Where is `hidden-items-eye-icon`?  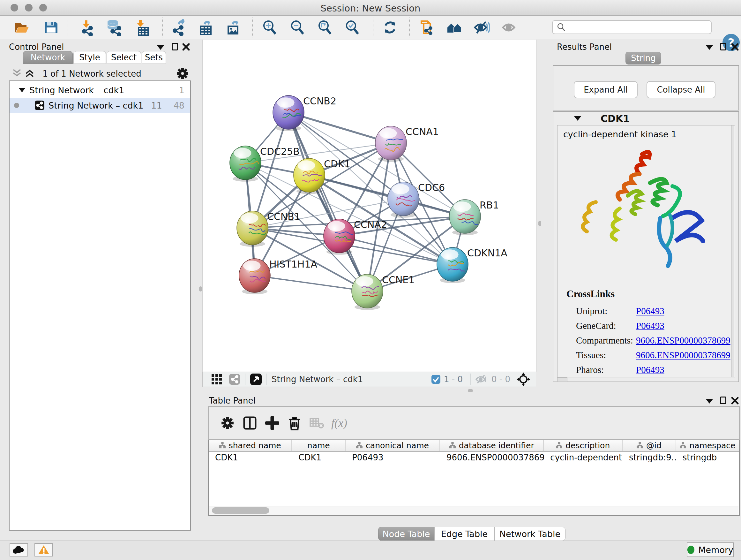
hidden-items-eye-icon is located at coordinates (482, 379).